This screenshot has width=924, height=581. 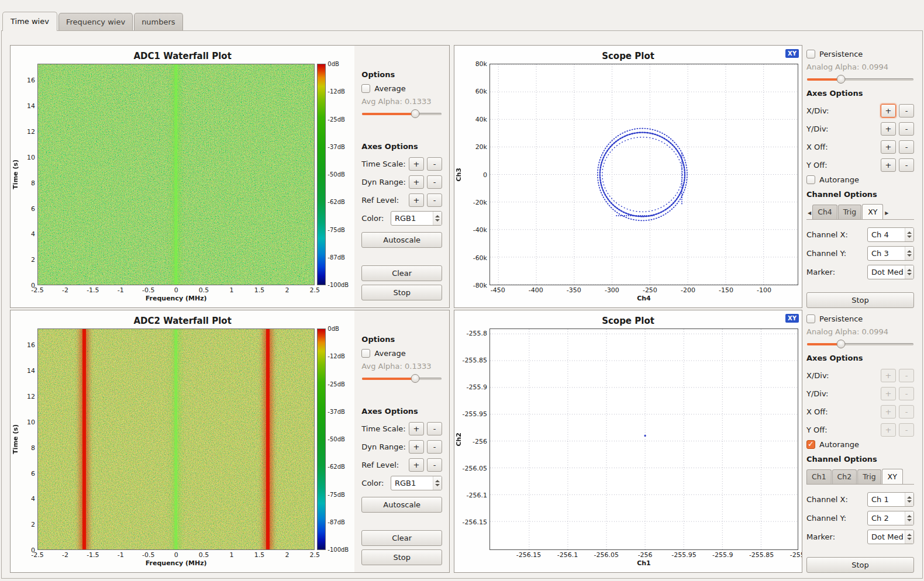 What do you see at coordinates (158, 22) in the screenshot?
I see `tab-numbers: numbers` at bounding box center [158, 22].